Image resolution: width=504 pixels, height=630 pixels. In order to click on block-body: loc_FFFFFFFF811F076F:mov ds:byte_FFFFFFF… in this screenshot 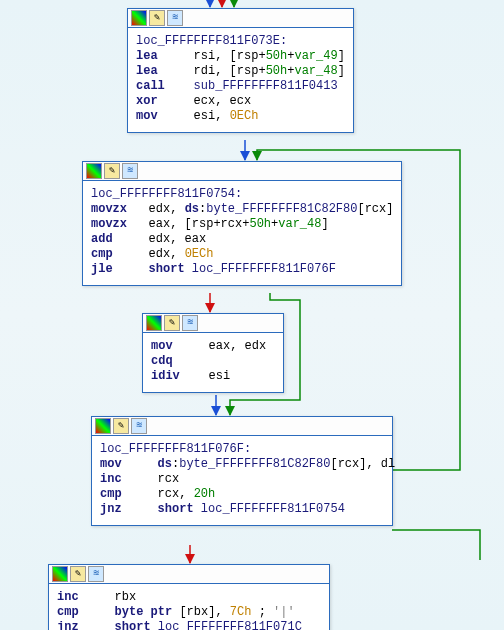, I will do `click(242, 480)`.